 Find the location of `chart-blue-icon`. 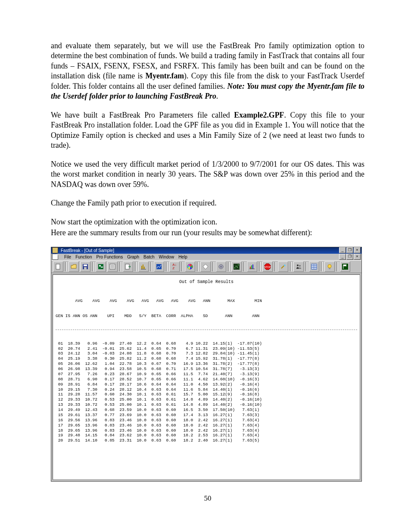

chart-blue-icon is located at coordinates (159, 267).